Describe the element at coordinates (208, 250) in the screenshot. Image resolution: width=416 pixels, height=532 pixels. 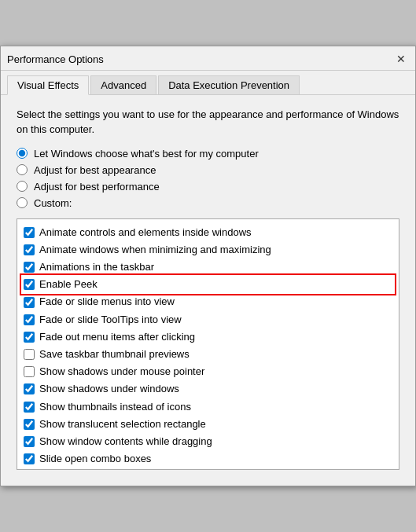
I see `checkbox-animate-windows: Animate windows when minimizing and maxi…` at that location.